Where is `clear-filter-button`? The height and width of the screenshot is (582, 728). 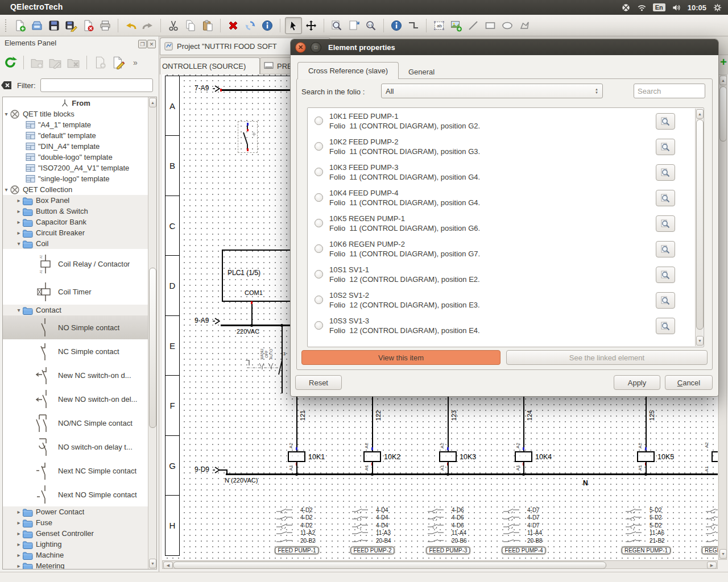
clear-filter-button is located at coordinates (6, 85).